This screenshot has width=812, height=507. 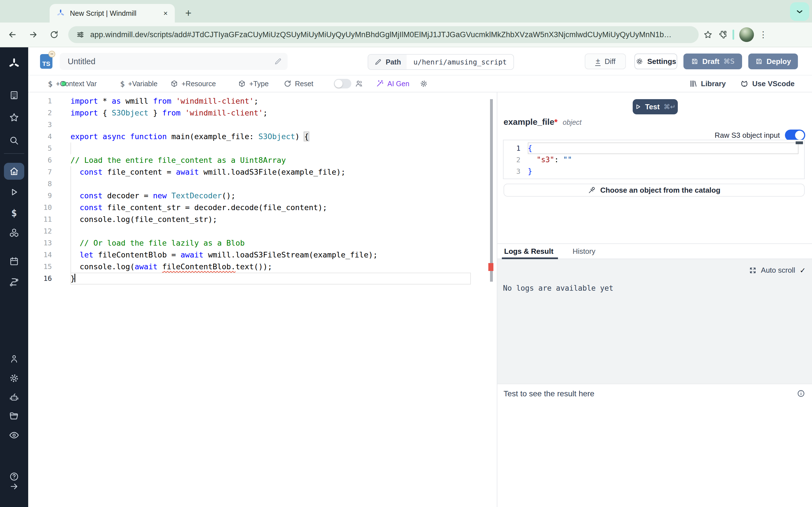 I want to click on path-label-segment: Path, so click(x=387, y=62).